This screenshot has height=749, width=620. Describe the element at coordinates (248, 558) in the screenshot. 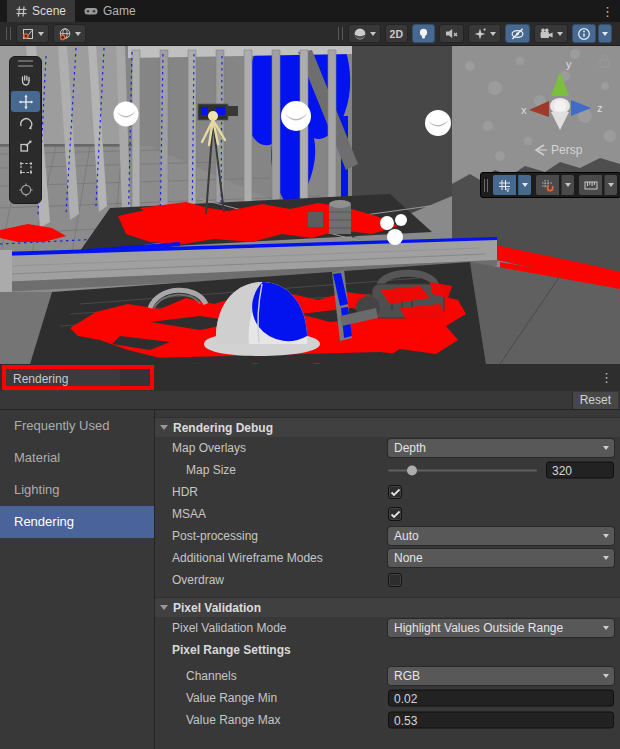

I see `field-label: Additional Wireframe Modes` at that location.